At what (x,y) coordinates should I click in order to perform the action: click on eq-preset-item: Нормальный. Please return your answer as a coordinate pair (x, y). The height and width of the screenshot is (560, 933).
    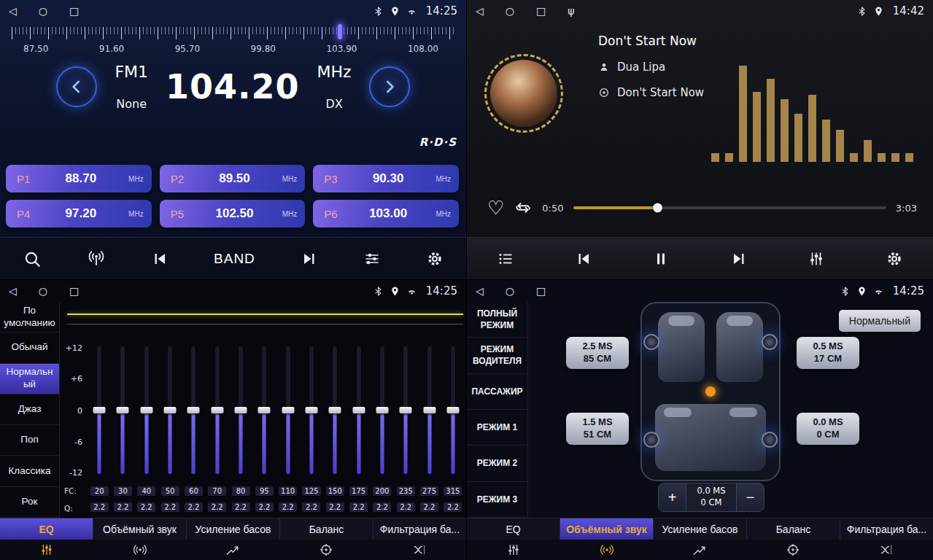
    Looking at the image, I should click on (29, 379).